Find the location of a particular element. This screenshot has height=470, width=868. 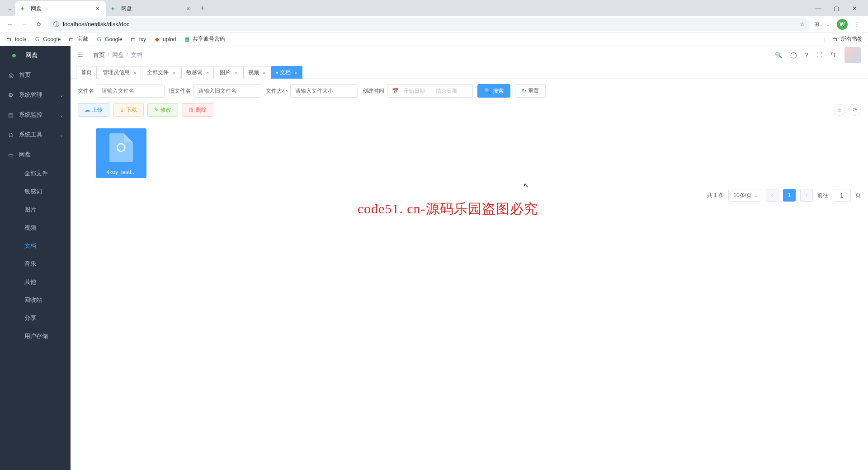

bookmark-item: 🗀tools is located at coordinates (16, 39).